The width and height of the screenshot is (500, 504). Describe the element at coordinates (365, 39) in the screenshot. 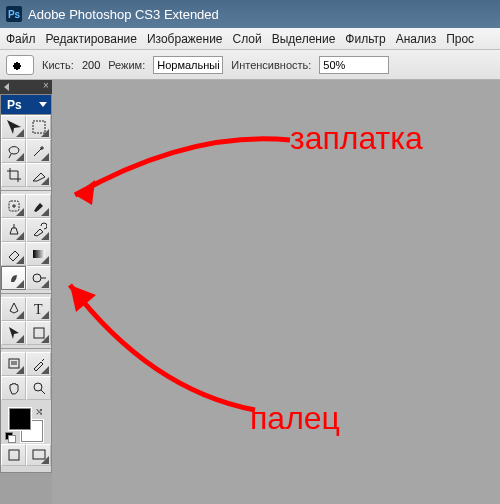

I see `menu-filter: Фильтр` at that location.